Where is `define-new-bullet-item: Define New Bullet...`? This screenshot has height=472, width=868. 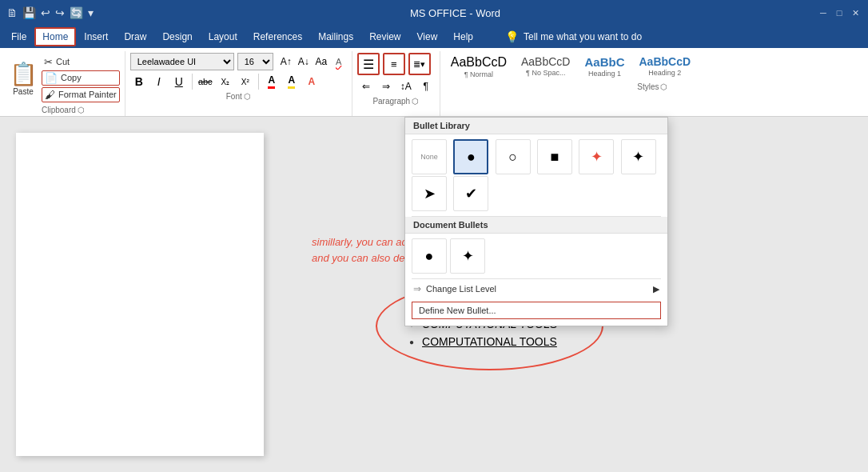 define-new-bullet-item: Define New Bullet... is located at coordinates (536, 310).